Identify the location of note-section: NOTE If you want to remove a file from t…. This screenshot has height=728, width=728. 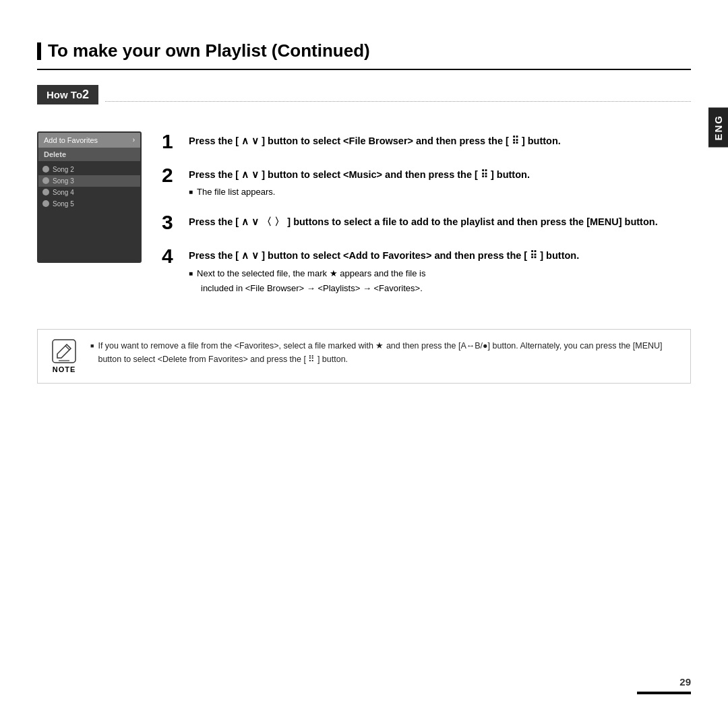
(364, 356).